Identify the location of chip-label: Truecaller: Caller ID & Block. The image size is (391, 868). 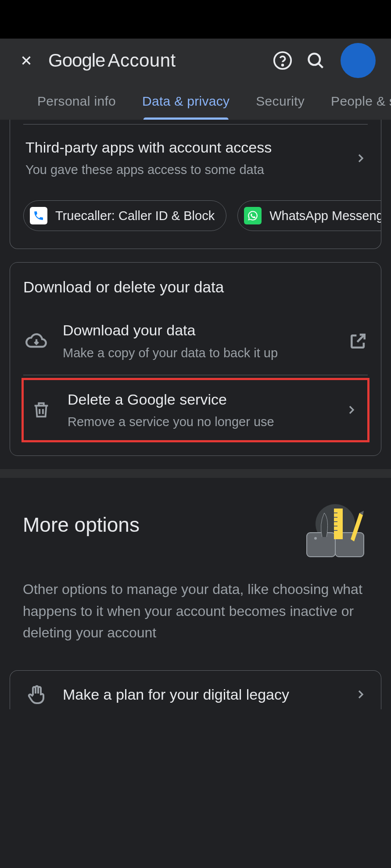
(135, 216).